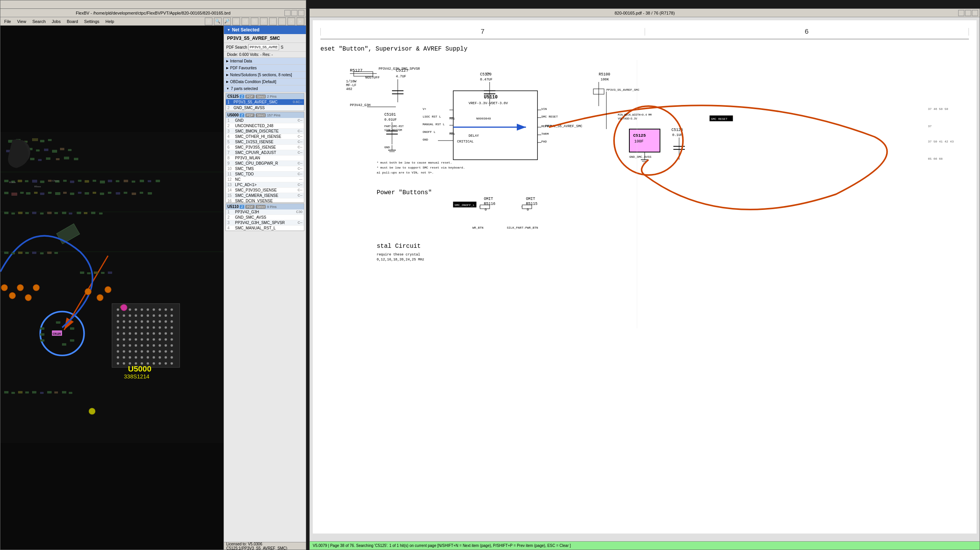 This screenshot has height=550, width=980. I want to click on zoom-in-button: 🔍, so click(218, 21).